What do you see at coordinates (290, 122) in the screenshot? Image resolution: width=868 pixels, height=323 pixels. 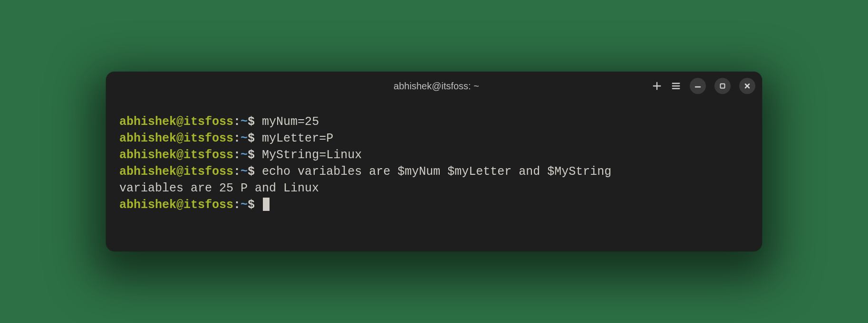 I see `command-text: myNum=25` at bounding box center [290, 122].